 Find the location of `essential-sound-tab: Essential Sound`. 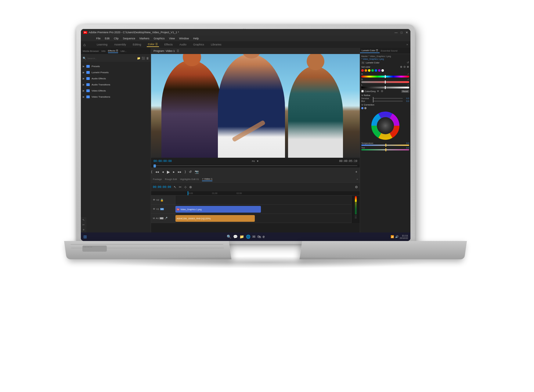

essential-sound-tab: Essential Sound is located at coordinates (389, 51).